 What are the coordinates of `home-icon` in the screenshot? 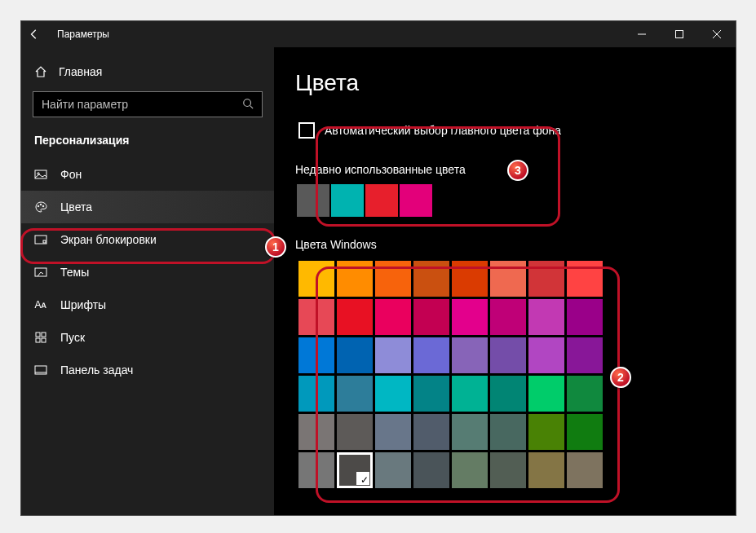 It's located at (41, 72).